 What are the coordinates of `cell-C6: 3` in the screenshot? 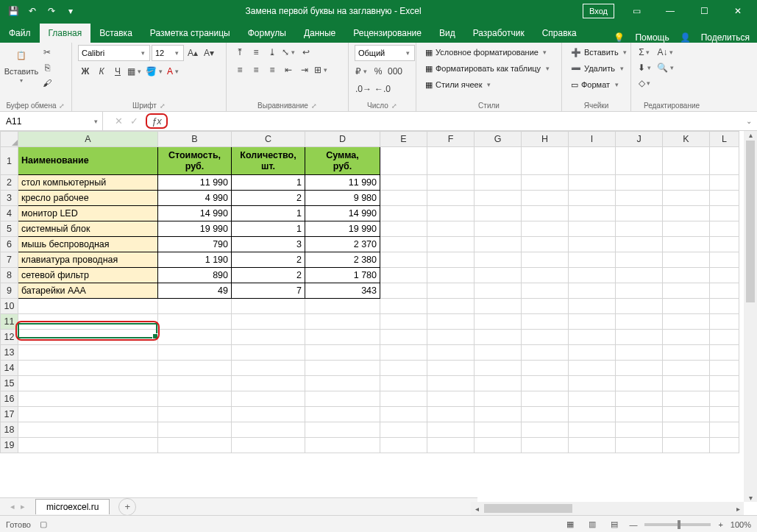 It's located at (269, 244).